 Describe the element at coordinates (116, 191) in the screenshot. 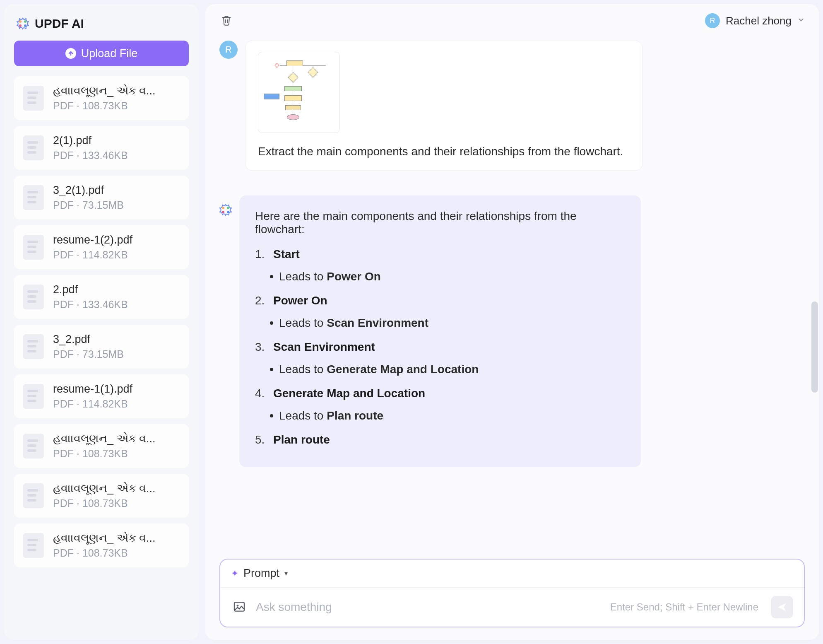

I see `file-name: 3_2(1).pdf` at that location.